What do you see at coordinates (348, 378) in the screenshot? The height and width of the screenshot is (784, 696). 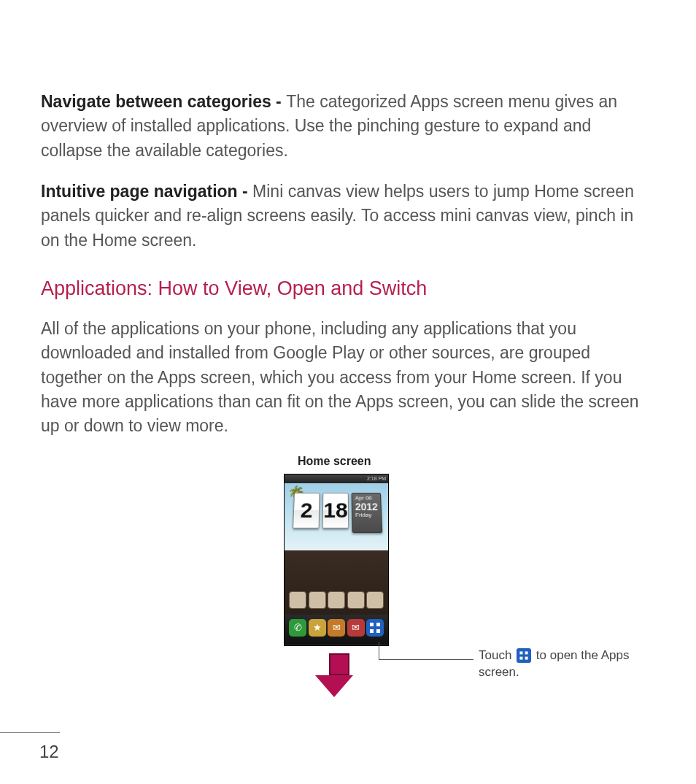 I see `paragraph-applications-overview: All of the applications on your phone, i…` at bounding box center [348, 378].